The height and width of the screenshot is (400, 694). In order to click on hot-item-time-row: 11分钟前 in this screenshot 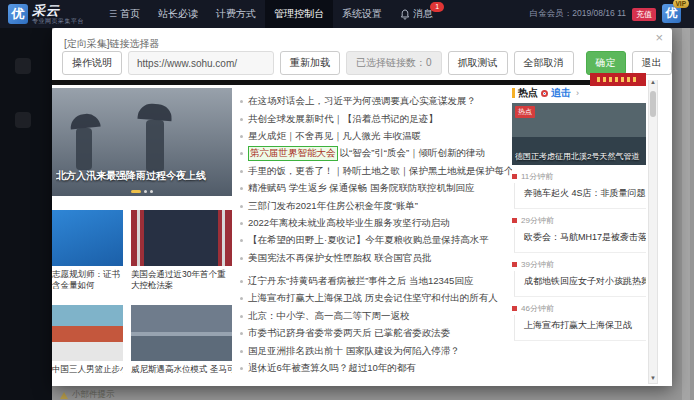, I will do `click(579, 176)`.